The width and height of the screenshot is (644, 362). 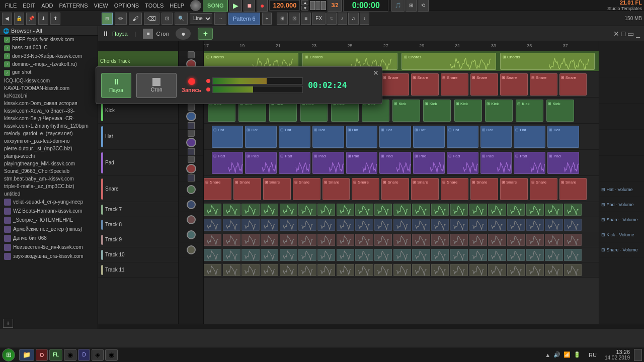 I want to click on pattern-kick-6: ⊞ Kick, so click(x=407, y=111).